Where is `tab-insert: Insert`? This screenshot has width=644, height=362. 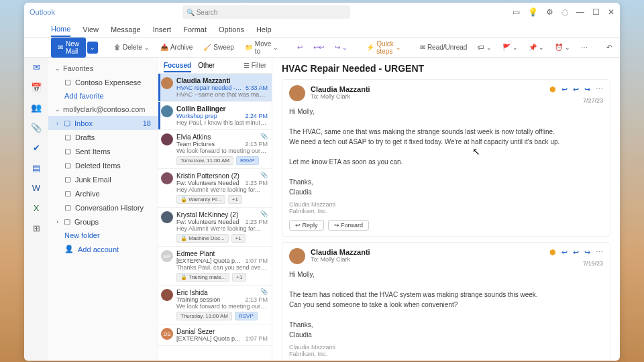
tab-insert: Insert is located at coordinates (162, 29).